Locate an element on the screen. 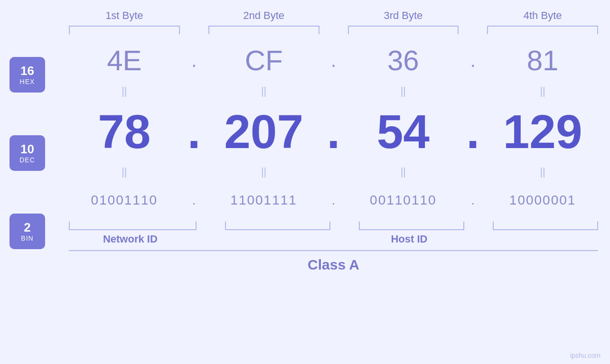  dec-b4: 129 is located at coordinates (543, 131).